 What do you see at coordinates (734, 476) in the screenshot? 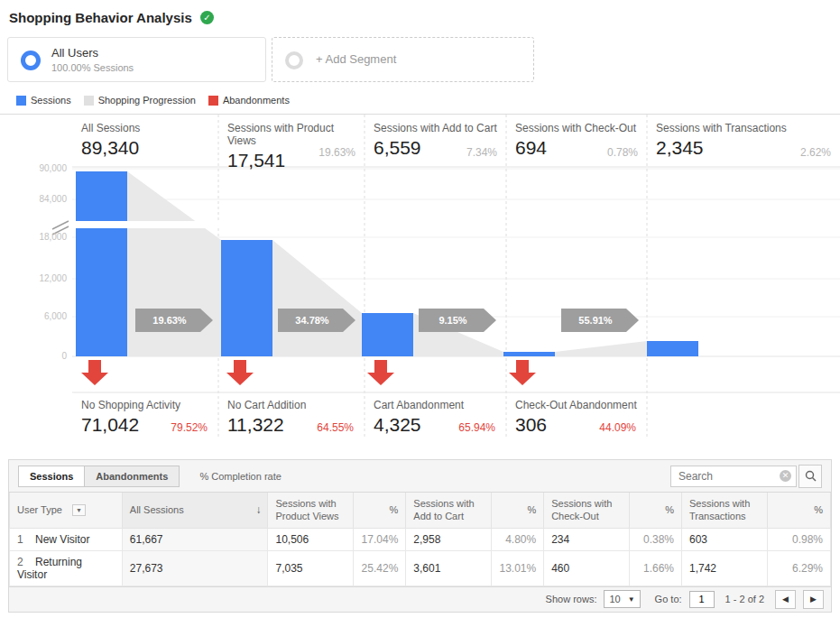
I see `search-input` at bounding box center [734, 476].